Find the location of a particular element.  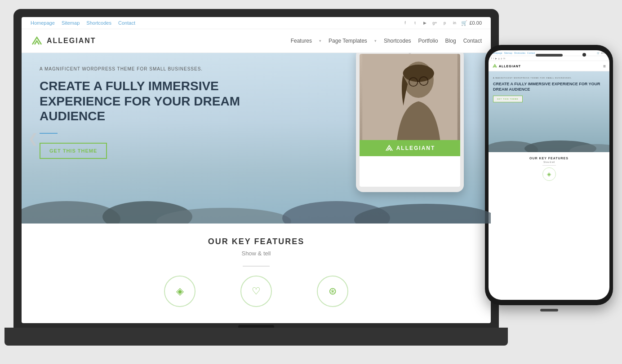

hero-content: A MAGNIFICENT WORDPRESS THEME FOR SMALL … is located at coordinates (151, 113).